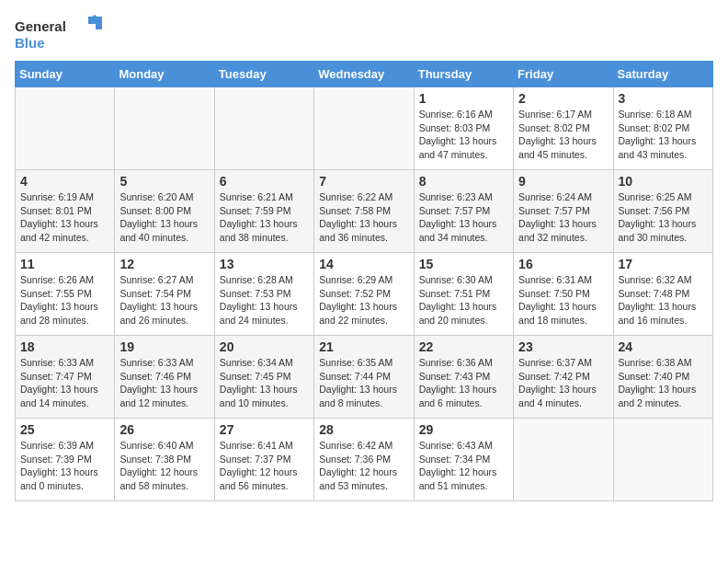 The image size is (728, 563). I want to click on day-number: 23, so click(563, 347).